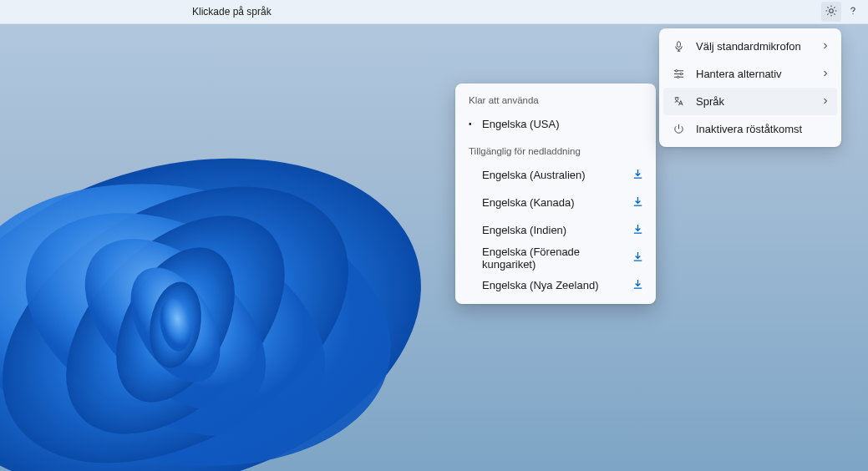  Describe the element at coordinates (678, 129) in the screenshot. I see `power-icon` at that location.